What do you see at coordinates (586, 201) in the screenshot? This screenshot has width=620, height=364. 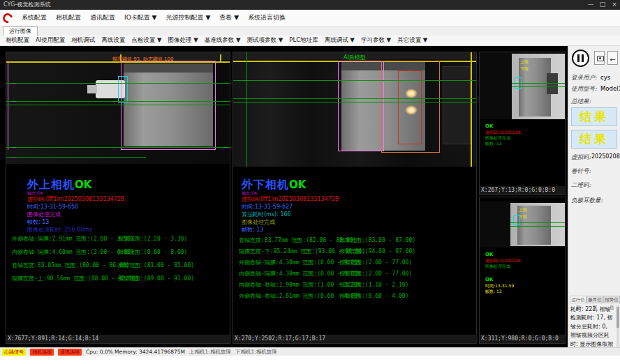 I see `neg-tab-count-label: 负极耳数量:` at bounding box center [586, 201].